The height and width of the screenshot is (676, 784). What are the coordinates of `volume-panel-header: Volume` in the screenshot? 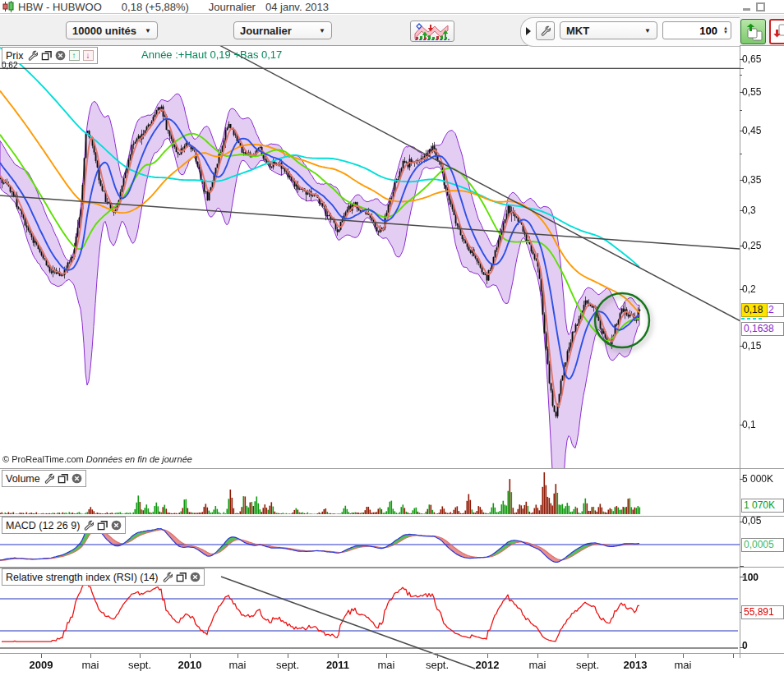 It's located at (44, 478).